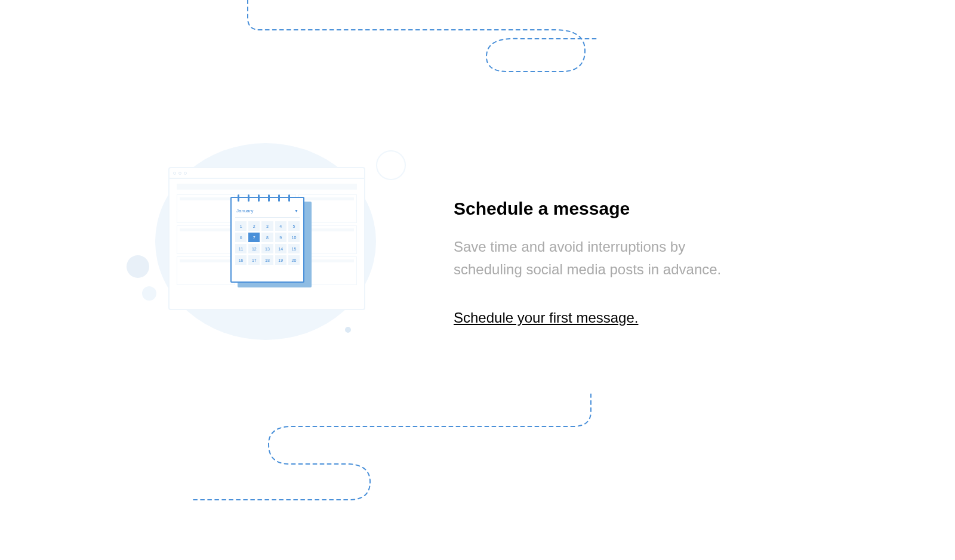 Image resolution: width=955 pixels, height=560 pixels. What do you see at coordinates (254, 237) in the screenshot?
I see `calendar-day: 7` at bounding box center [254, 237].